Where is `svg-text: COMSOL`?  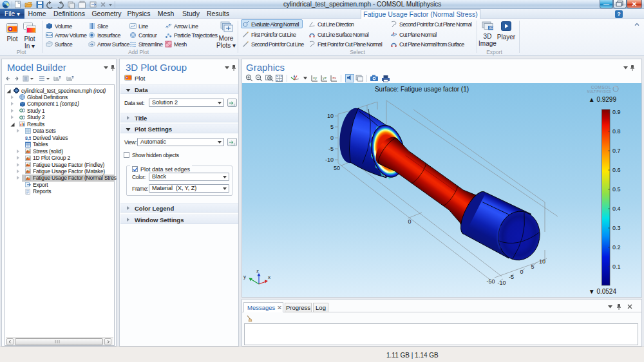
svg-text: COMSOL is located at coordinates (601, 88).